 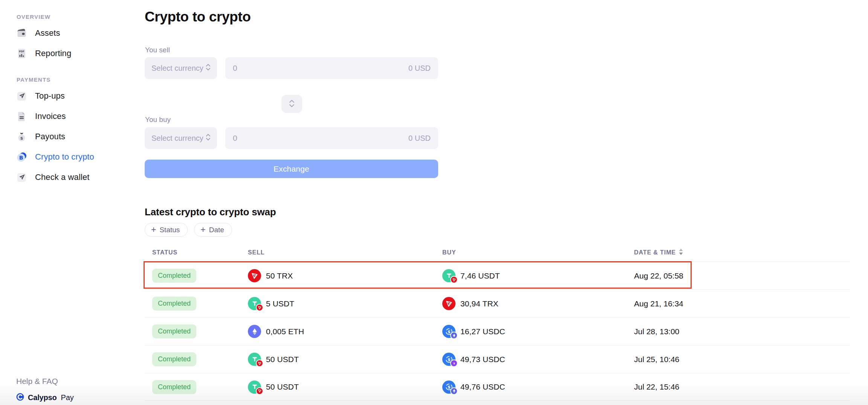 What do you see at coordinates (497, 331) in the screenshot?
I see `table-row: Completed 0,005 ETH $16,27 USDC Jul 28, …` at bounding box center [497, 331].